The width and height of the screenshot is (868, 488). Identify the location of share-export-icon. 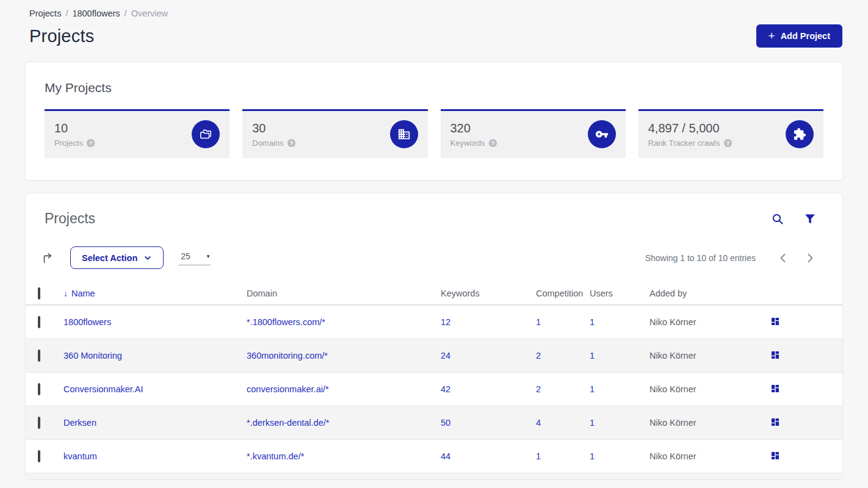
(48, 258).